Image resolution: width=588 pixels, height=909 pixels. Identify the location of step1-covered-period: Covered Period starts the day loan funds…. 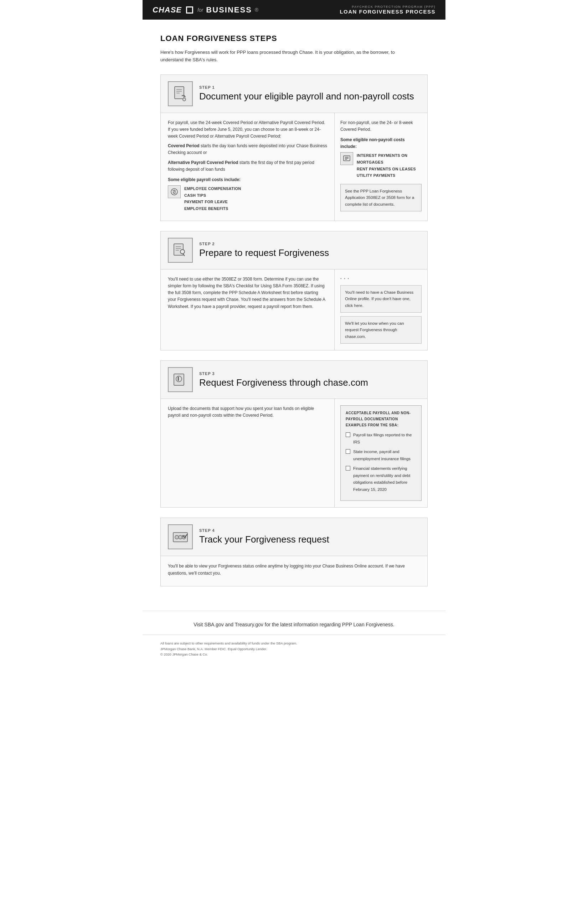
(247, 149).